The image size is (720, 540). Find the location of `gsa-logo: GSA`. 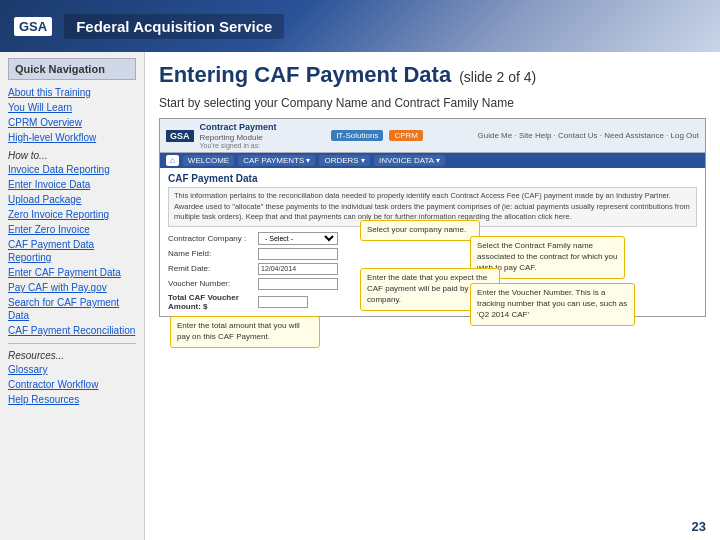

gsa-logo: GSA is located at coordinates (33, 26).